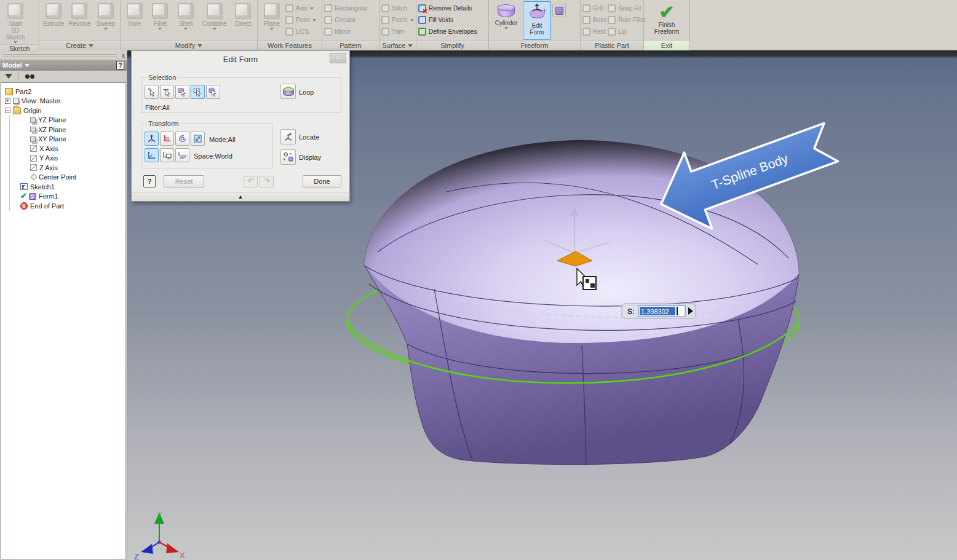  Describe the element at coordinates (121, 65) in the screenshot. I see `browser-help-icon: ?` at that location.